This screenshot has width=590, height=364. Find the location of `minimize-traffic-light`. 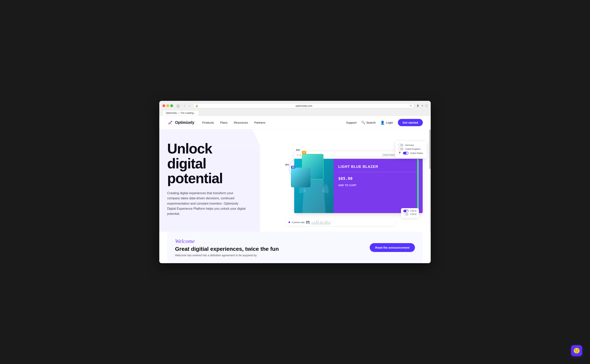

minimize-traffic-light is located at coordinates (168, 106).